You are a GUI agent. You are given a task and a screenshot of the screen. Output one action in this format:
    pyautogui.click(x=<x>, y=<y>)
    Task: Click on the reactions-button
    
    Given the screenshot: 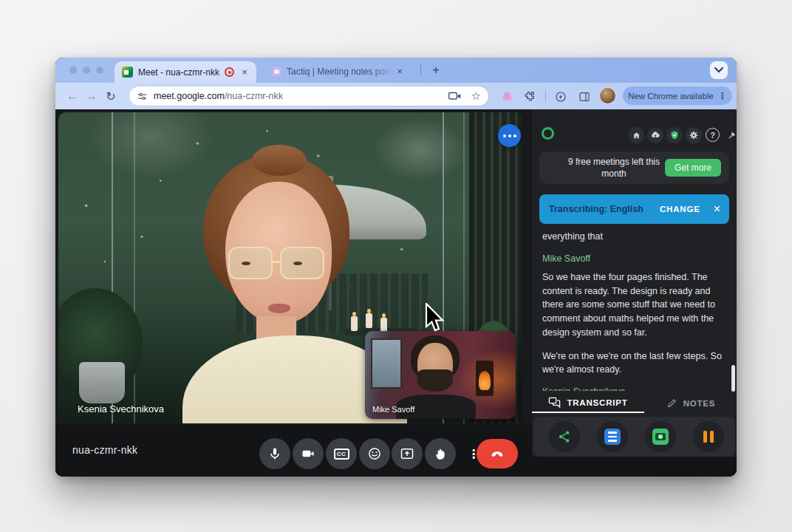 What is the action you would take?
    pyautogui.click(x=375, y=454)
    